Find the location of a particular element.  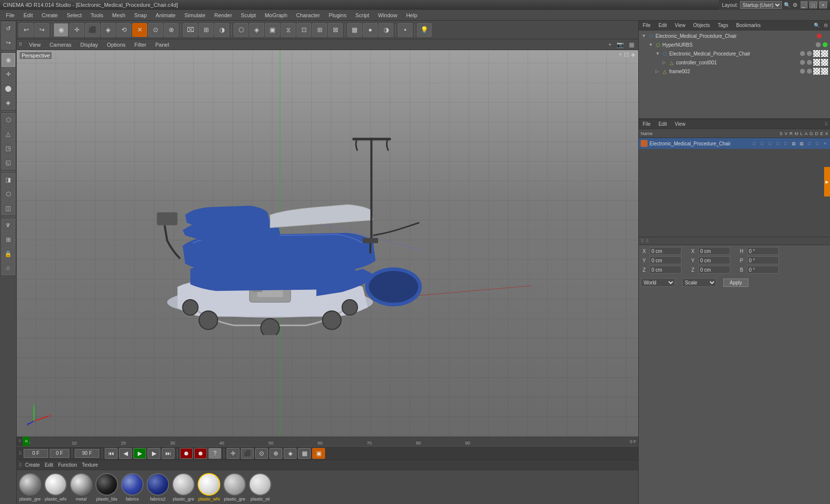

menu-character: Character is located at coordinates (308, 15).